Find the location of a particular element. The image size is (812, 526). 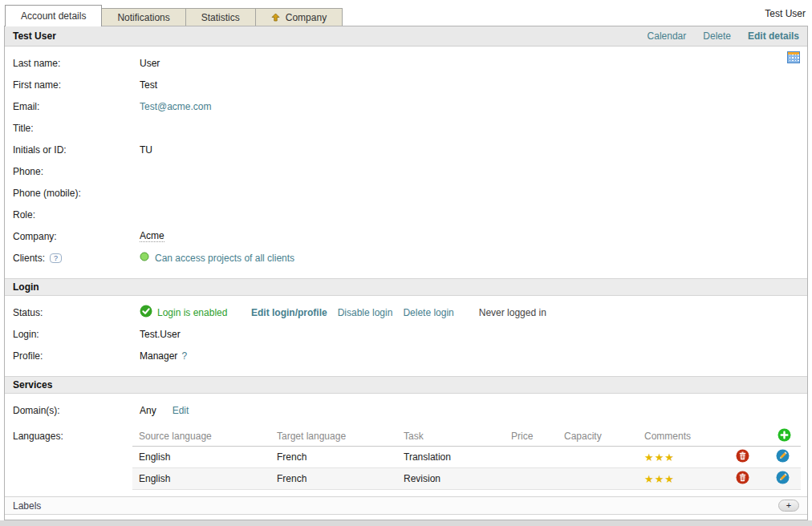

column-header-target-language: Target language is located at coordinates (334, 436).